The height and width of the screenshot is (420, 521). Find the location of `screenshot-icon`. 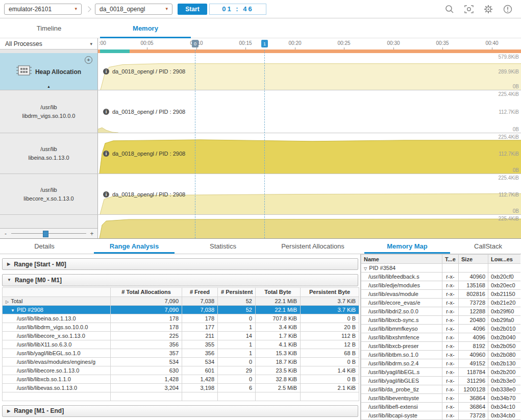

screenshot-icon is located at coordinates (469, 9).